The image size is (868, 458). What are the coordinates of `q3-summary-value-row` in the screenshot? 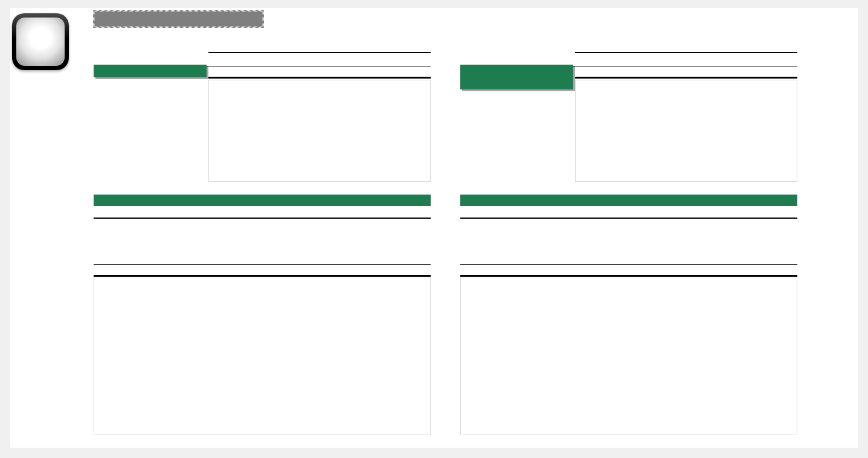 It's located at (685, 73).